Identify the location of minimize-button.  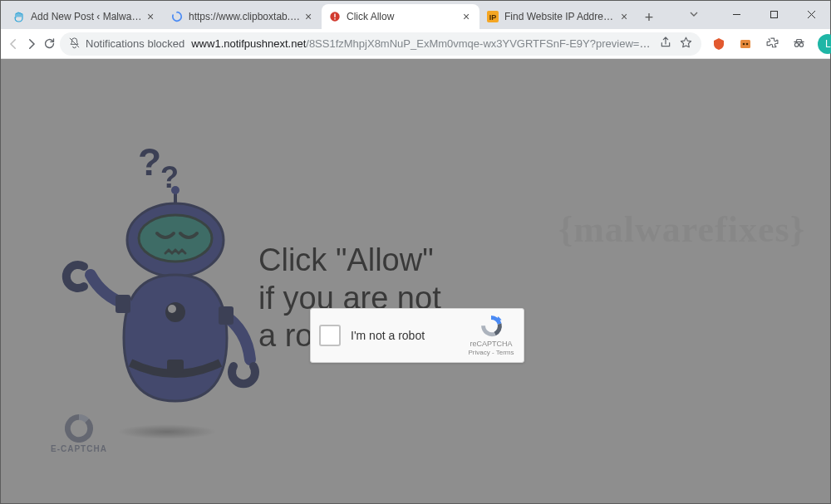
(736, 14).